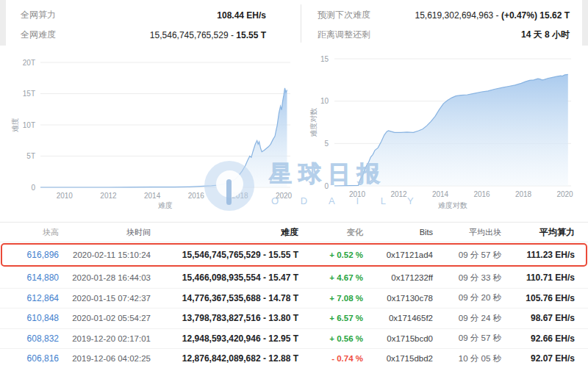  I want to click on cell-bits: 0x17121ad4, so click(398, 255).